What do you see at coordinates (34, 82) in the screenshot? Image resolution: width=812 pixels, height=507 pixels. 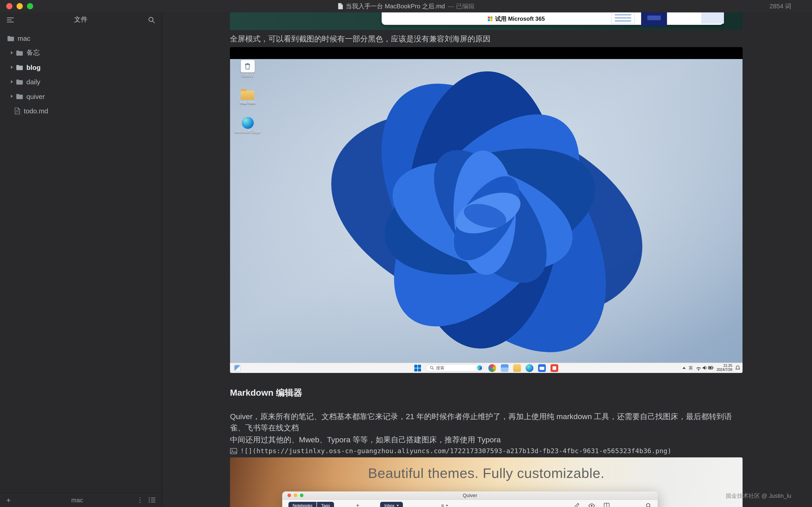 I see `sidebar-item-label: daily` at bounding box center [34, 82].